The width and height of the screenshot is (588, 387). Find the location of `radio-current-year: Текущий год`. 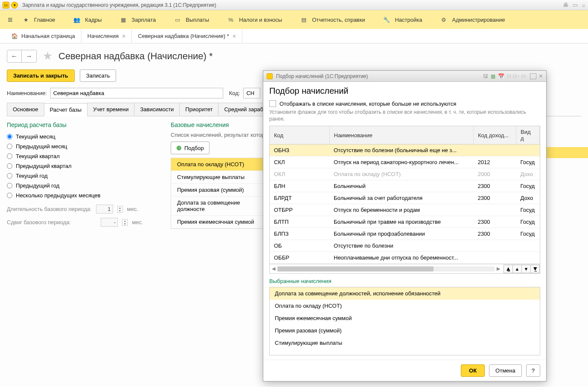

radio-current-year: Текущий год is located at coordinates (84, 176).